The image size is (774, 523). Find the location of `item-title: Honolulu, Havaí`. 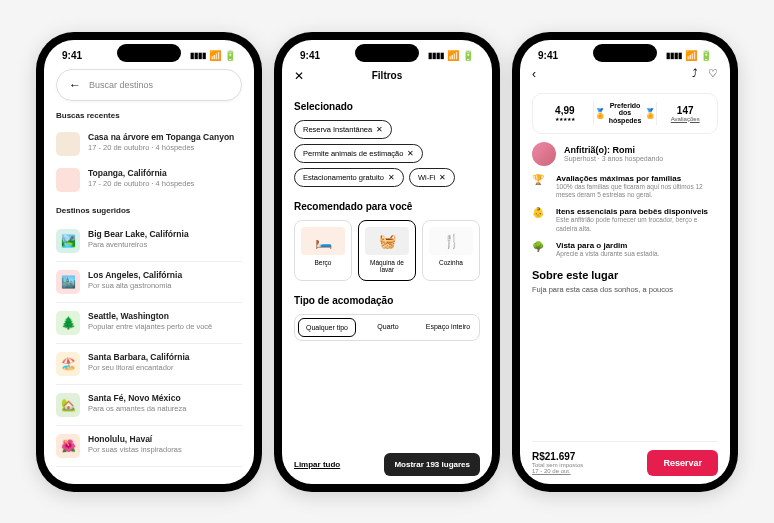

item-title: Honolulu, Havaí is located at coordinates (165, 440).